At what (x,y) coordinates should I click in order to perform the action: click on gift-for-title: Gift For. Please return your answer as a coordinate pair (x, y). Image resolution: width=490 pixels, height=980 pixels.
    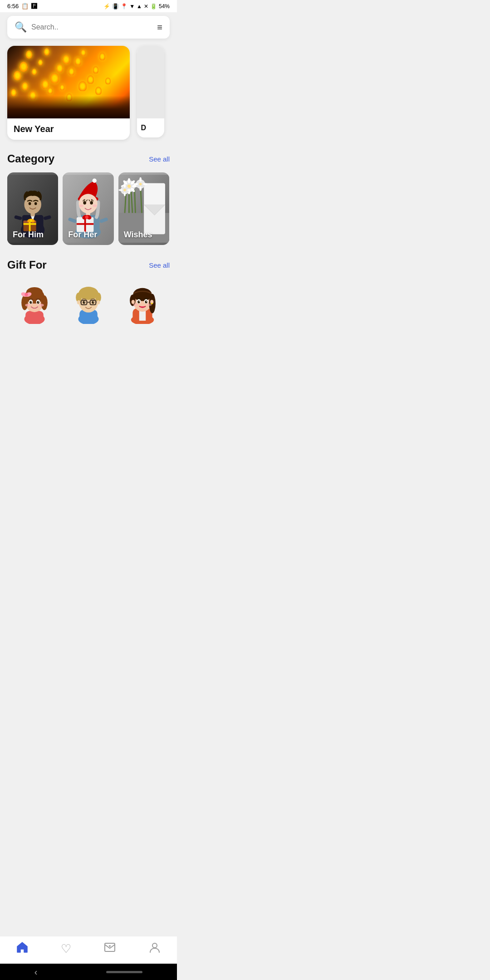
    Looking at the image, I should click on (27, 265).